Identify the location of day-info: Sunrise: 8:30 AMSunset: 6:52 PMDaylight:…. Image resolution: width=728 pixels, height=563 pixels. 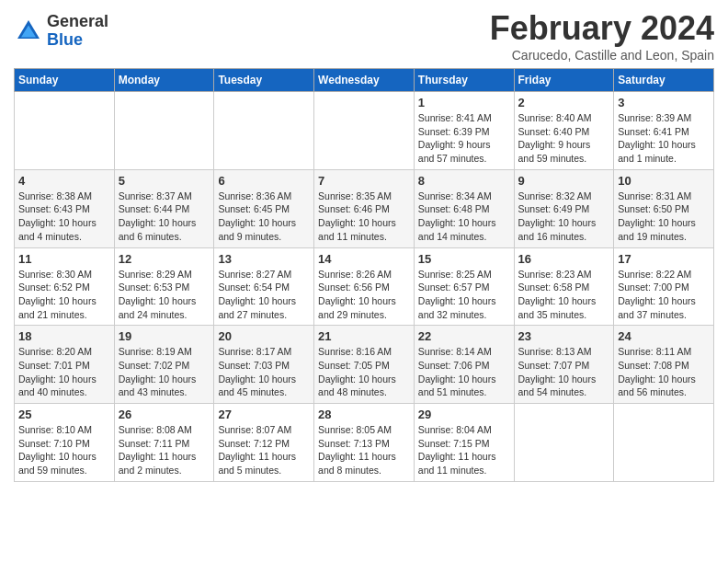
(64, 294).